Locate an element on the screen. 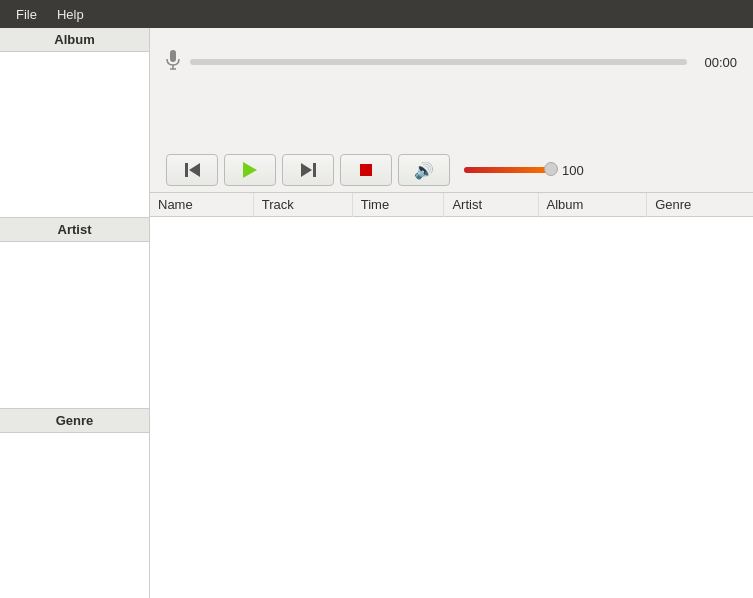  col-artist: Artist is located at coordinates (491, 205).